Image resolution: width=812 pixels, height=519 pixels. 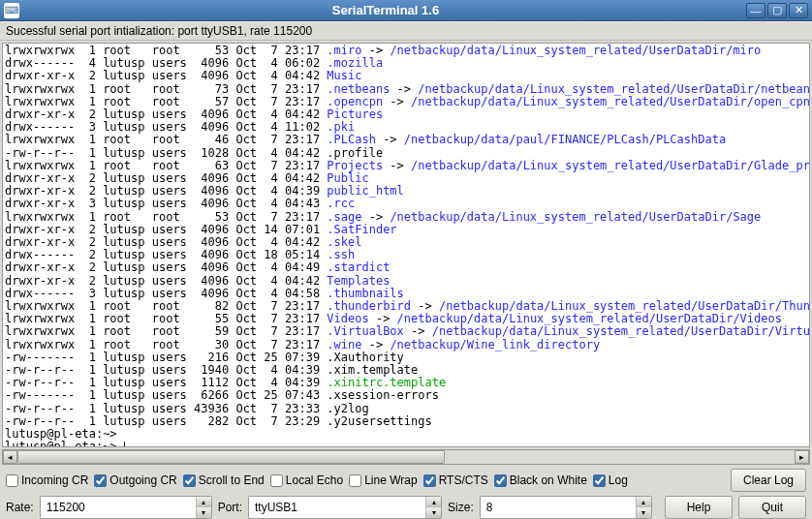 What do you see at coordinates (406, 139) in the screenshot?
I see `listing-row: lrwxrwxrwx 1 root root 46 Oct 7 23:17 .P…` at bounding box center [406, 139].